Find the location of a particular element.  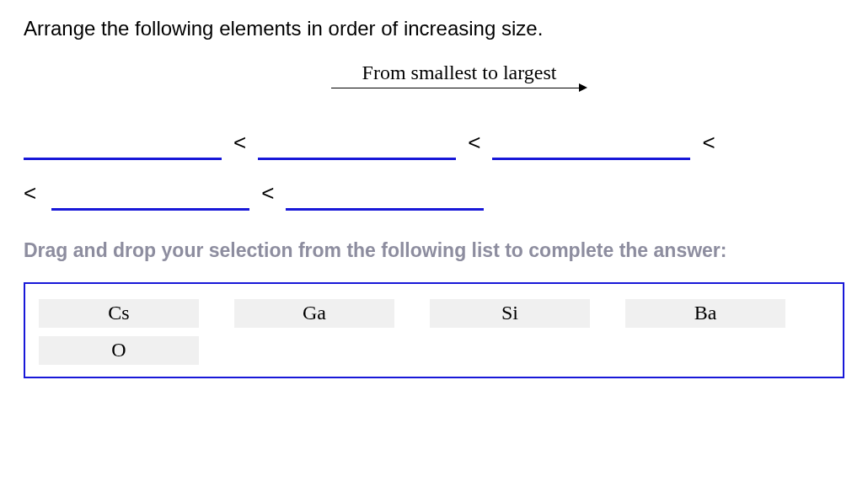

direction-label: From smallest to largest is located at coordinates (460, 72).